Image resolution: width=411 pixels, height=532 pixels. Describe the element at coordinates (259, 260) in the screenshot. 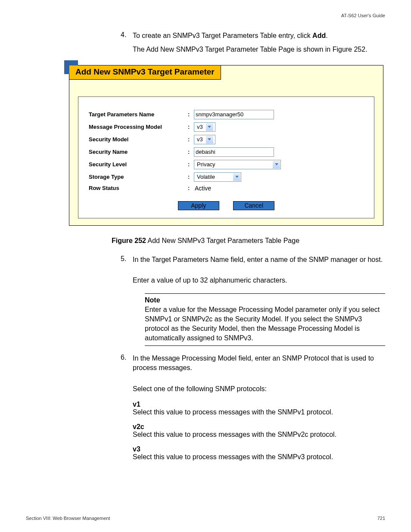

I see `step-5-line1: In the Target Parameters Name field, ent…` at that location.